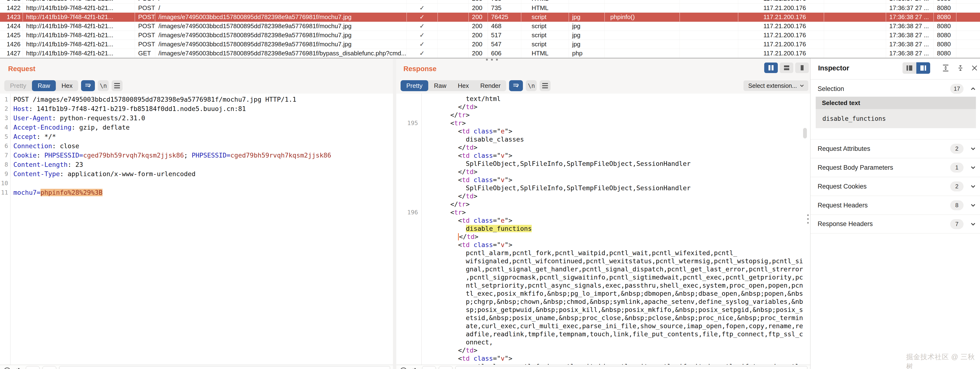 This screenshot has width=980, height=369. I want to click on vertical-splitter, so click(395, 214).